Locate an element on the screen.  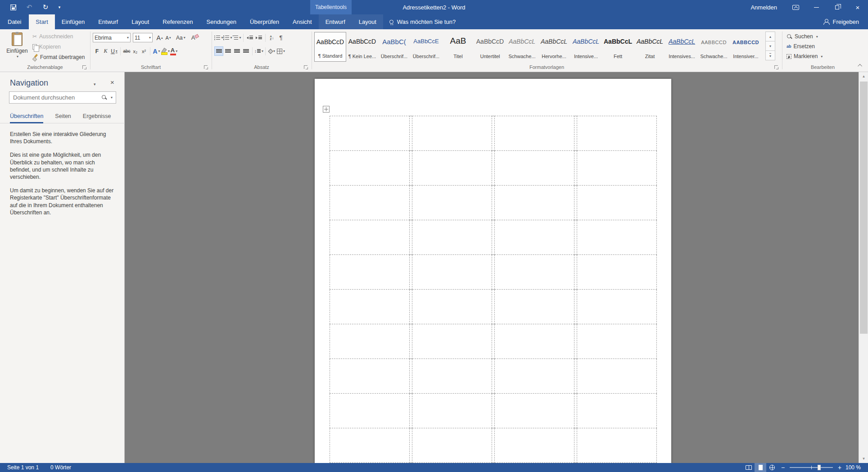
tab-ansicht: Ansicht is located at coordinates (303, 22).